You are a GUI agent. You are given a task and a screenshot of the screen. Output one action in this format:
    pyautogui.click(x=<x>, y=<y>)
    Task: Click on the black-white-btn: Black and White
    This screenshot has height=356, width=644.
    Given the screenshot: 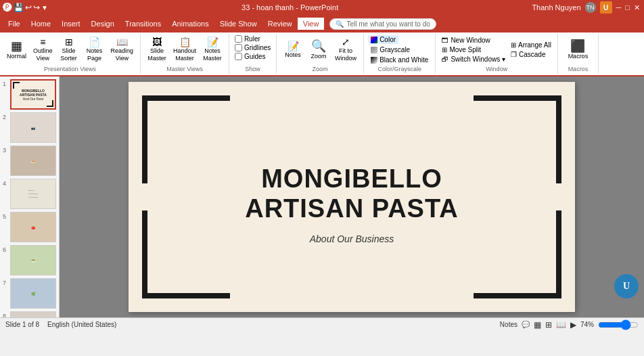 What is the action you would take?
    pyautogui.click(x=399, y=60)
    